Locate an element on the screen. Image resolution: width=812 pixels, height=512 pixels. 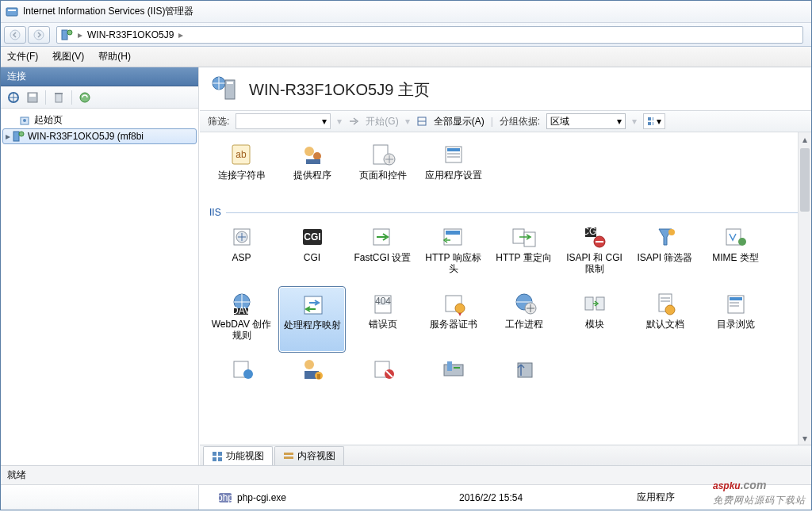
filter-go: 开始(G) is located at coordinates (382, 122).